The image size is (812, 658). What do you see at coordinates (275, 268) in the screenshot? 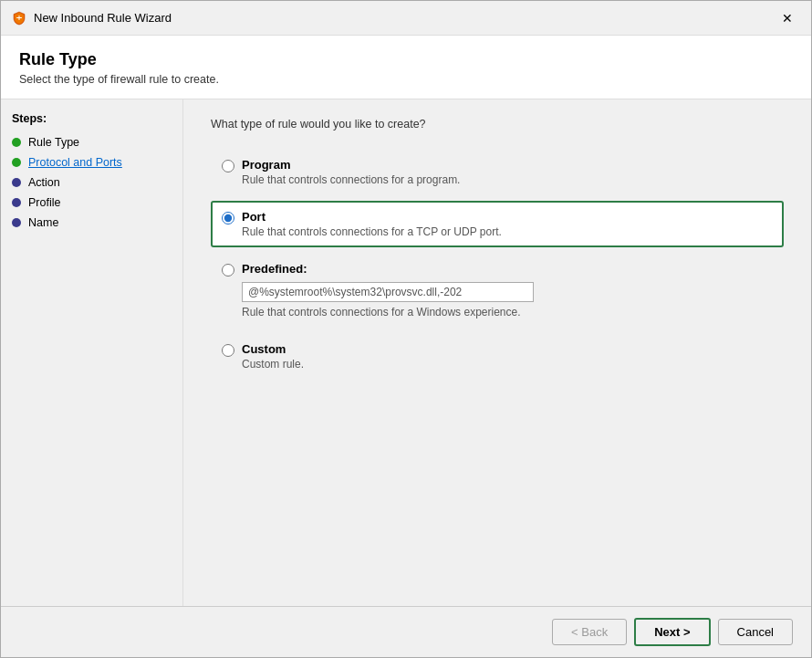
I see `option-predefined-content: Predefined:` at bounding box center [275, 268].